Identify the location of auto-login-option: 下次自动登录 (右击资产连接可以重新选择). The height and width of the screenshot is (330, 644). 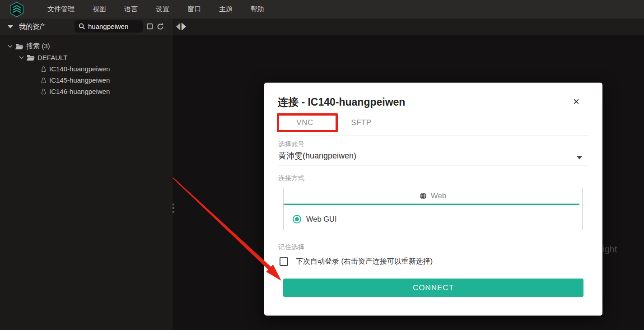
(356, 262).